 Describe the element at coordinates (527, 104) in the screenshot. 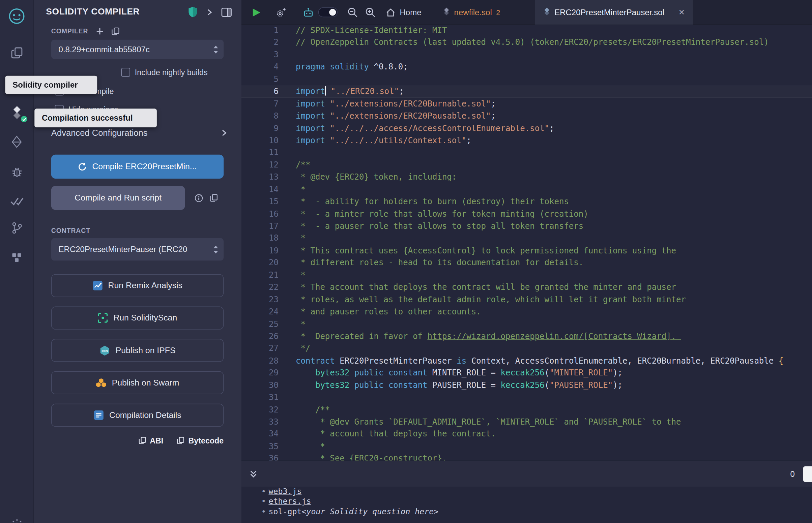

I see `code-line: 7import "../extensions/ERC20Burnable.sol…` at that location.